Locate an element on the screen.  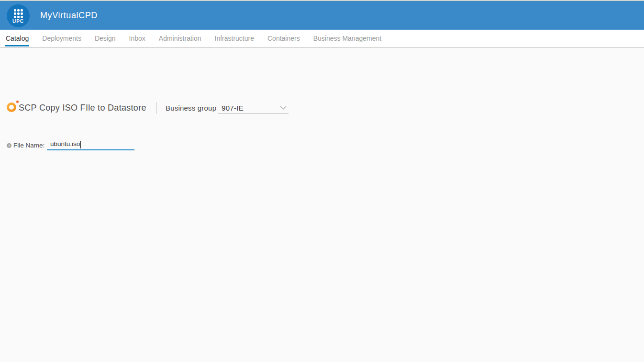
tab-inbox: Inbox is located at coordinates (137, 38).